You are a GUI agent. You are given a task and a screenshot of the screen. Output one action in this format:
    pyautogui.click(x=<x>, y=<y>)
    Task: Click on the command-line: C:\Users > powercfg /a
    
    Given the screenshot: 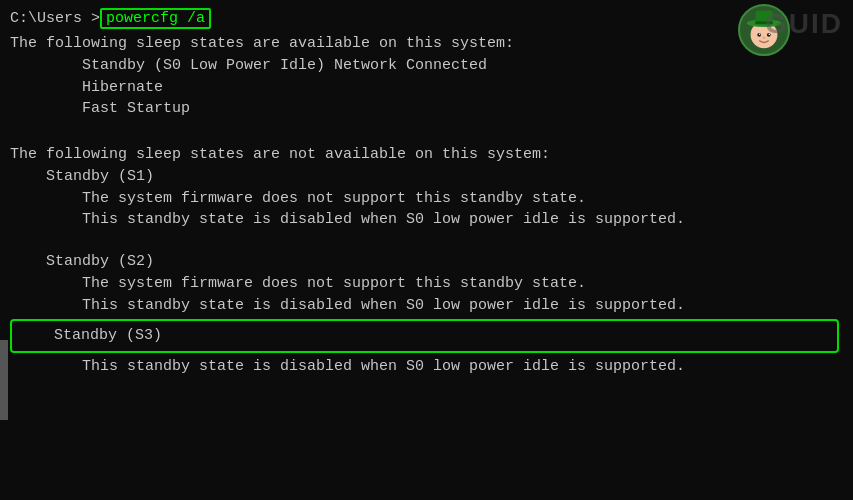 What is the action you would take?
    pyautogui.click(x=426, y=18)
    